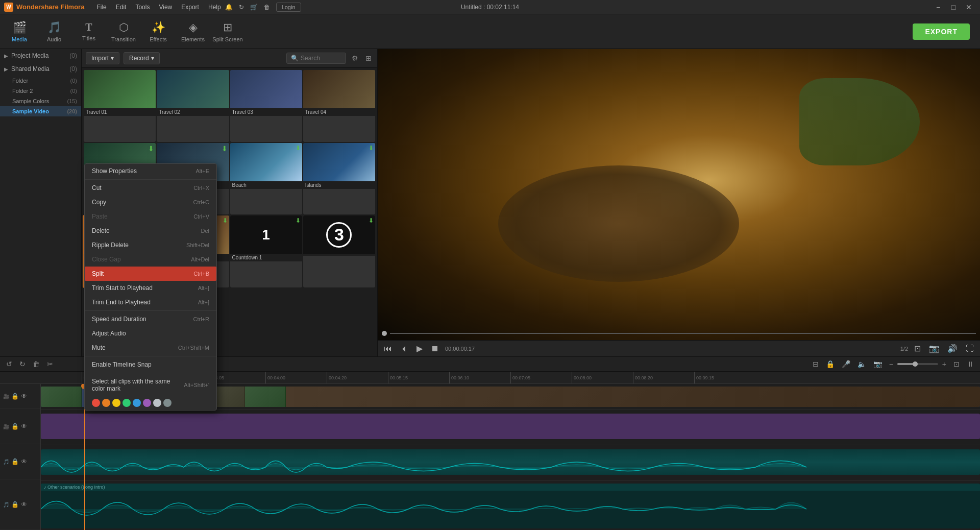 The width and height of the screenshot is (980, 530). I want to click on sample-colors-item: Sample Colors (15), so click(41, 101).